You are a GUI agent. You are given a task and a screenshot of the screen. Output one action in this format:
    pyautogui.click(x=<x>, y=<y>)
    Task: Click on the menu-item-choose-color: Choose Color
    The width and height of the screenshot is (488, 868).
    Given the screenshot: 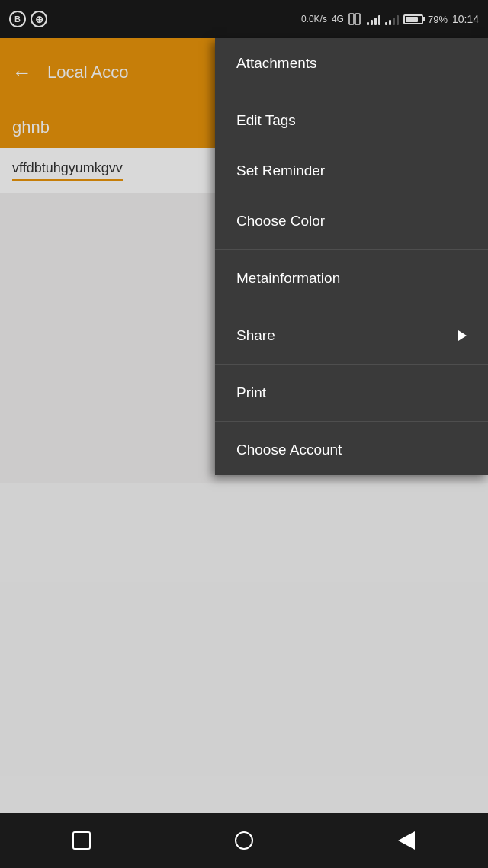 What is the action you would take?
    pyautogui.click(x=352, y=221)
    